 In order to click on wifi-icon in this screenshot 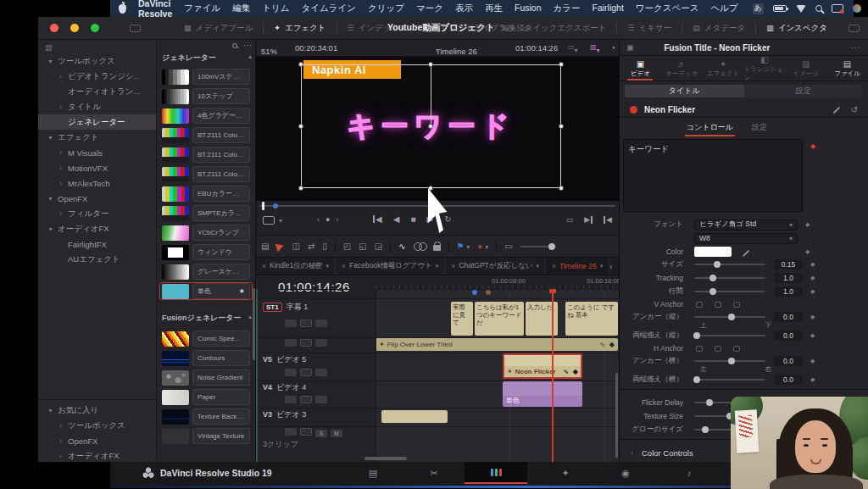, I will do `click(801, 8)`.